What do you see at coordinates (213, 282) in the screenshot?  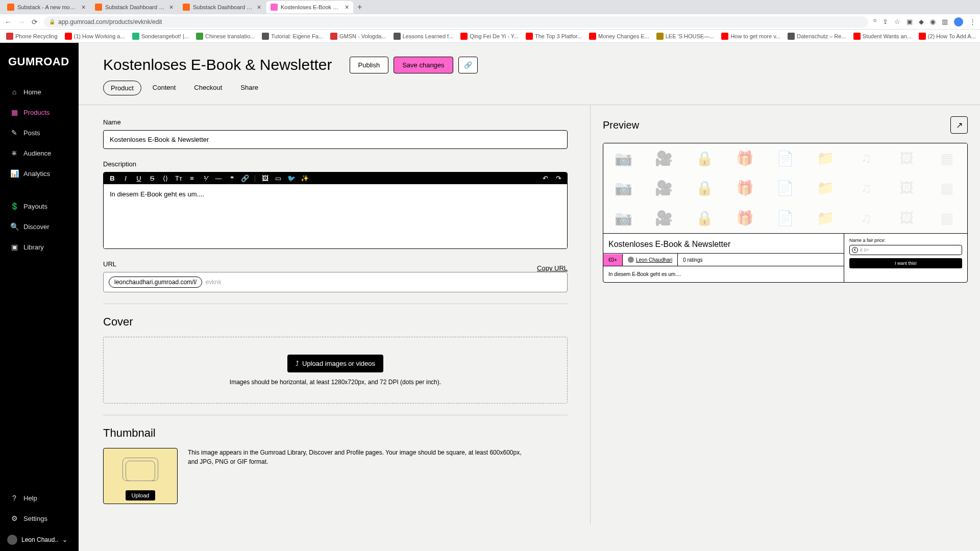 I see `url-slug: evknk` at bounding box center [213, 282].